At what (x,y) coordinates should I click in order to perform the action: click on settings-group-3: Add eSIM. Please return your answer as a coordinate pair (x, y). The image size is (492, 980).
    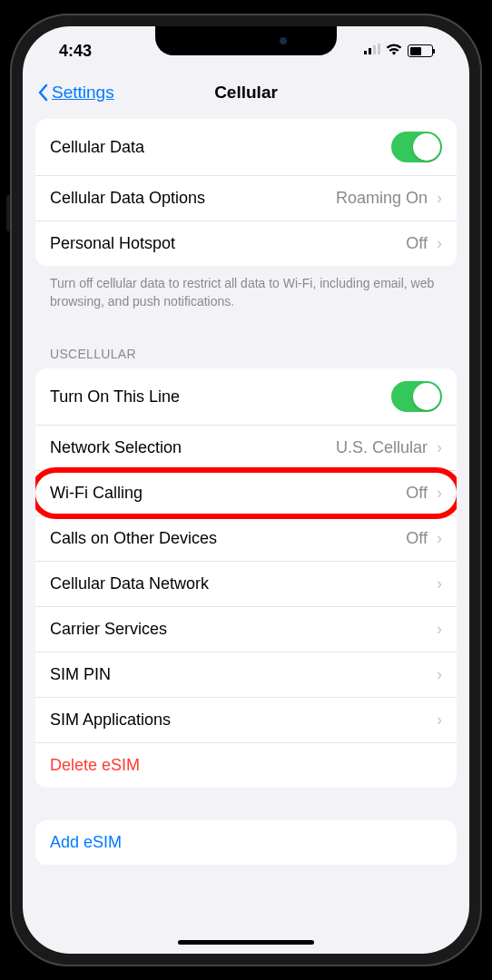
    Looking at the image, I should click on (246, 842).